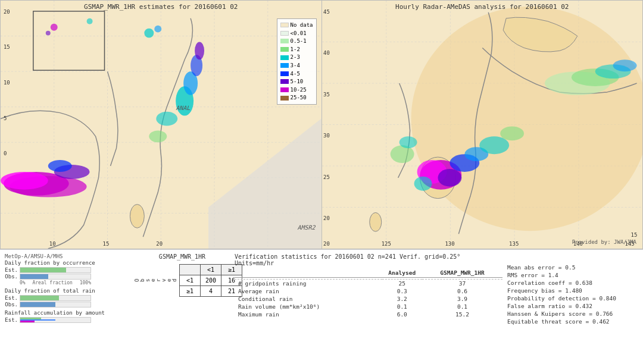 Image resolution: width=643 pixels, height=364 pixels. What do you see at coordinates (5, 118) in the screenshot?
I see `svg-text: 5` at bounding box center [5, 118].